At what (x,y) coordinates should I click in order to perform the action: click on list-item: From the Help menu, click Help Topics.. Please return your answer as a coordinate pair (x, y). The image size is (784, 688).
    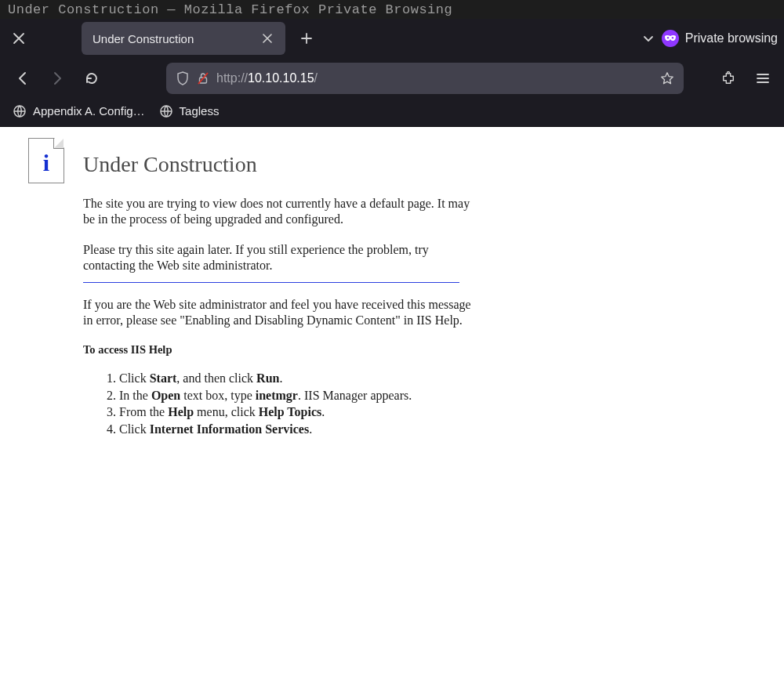
    Looking at the image, I should click on (295, 412).